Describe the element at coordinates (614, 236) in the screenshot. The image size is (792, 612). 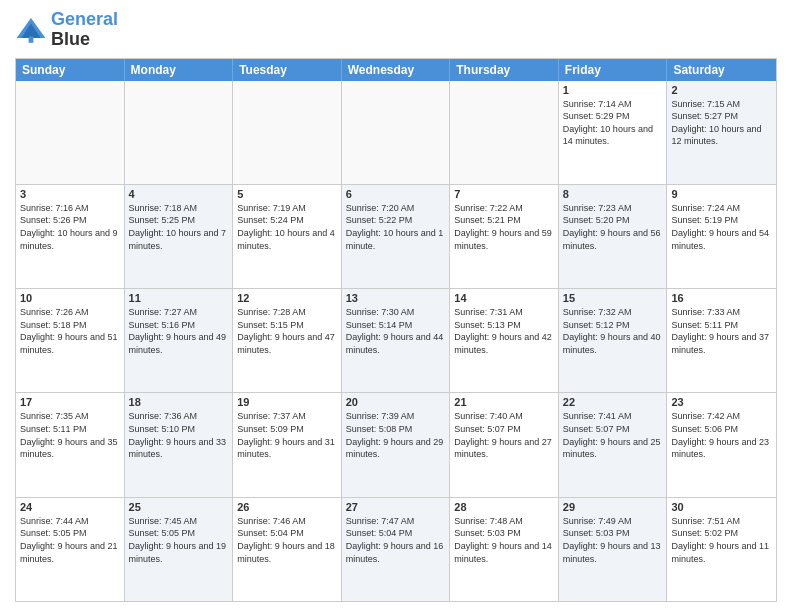
I see `day-cell-8: 8Sunrise: 7:23 AM Sunset: 5:20 PM Daylig…` at that location.